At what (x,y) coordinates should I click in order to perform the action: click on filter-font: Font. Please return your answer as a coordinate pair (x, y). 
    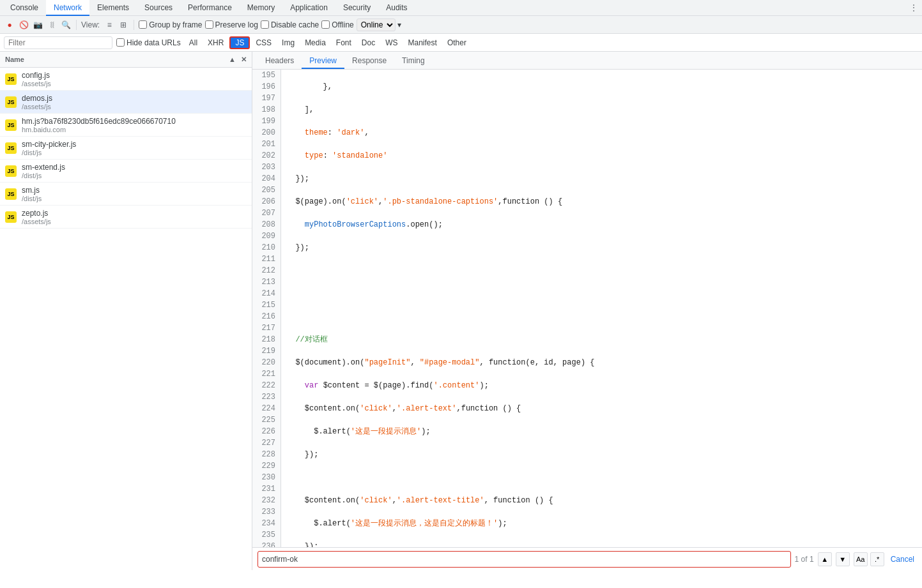
    Looking at the image, I should click on (344, 43).